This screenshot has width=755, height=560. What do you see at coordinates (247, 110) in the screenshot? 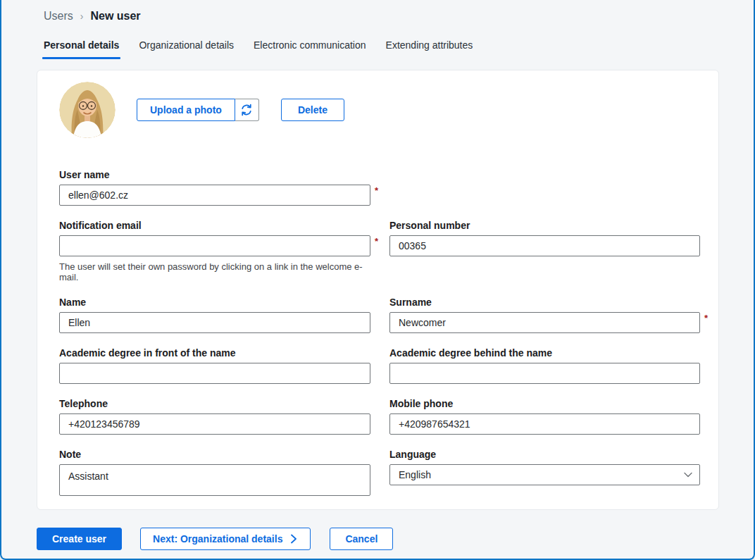
I see `sync-refresh-icon` at bounding box center [247, 110].